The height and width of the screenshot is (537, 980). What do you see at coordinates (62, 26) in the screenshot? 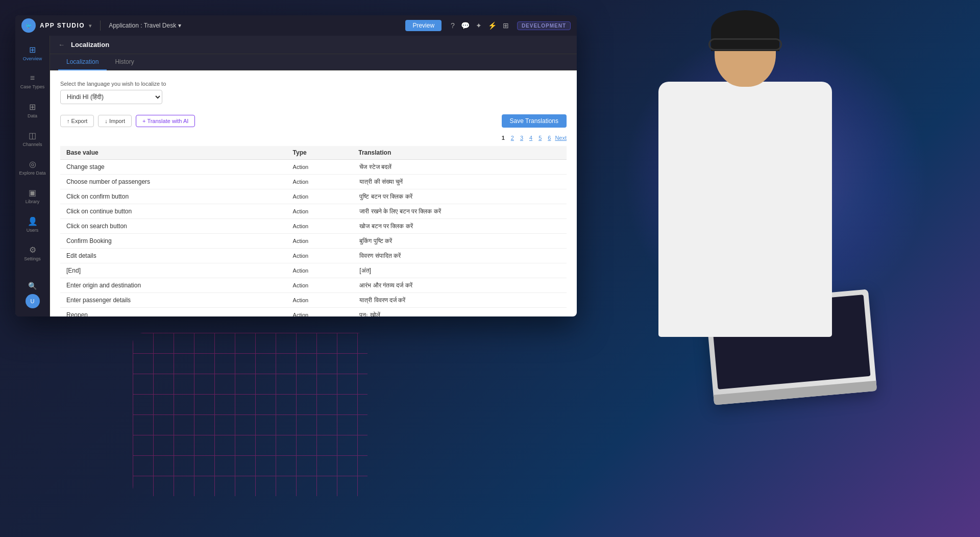
I see `app-studio-label: APP STUDIO` at bounding box center [62, 26].